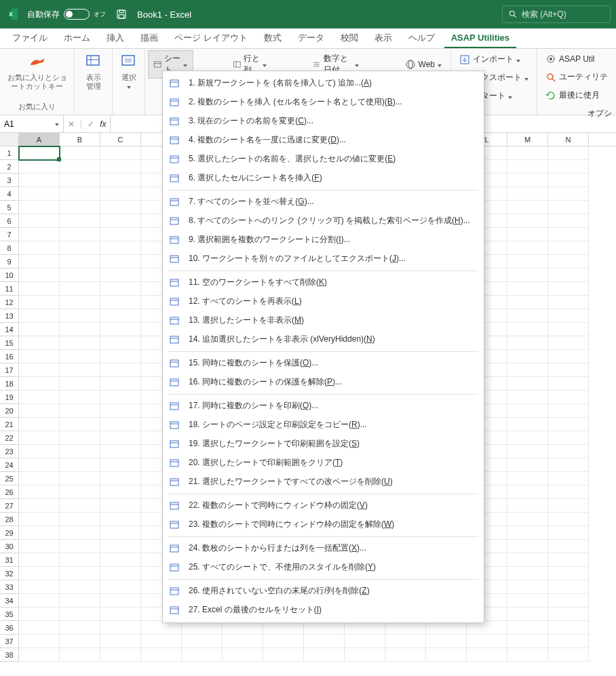 The image size is (616, 676). Describe the element at coordinates (9, 343) in the screenshot. I see `row-header: 15` at that location.